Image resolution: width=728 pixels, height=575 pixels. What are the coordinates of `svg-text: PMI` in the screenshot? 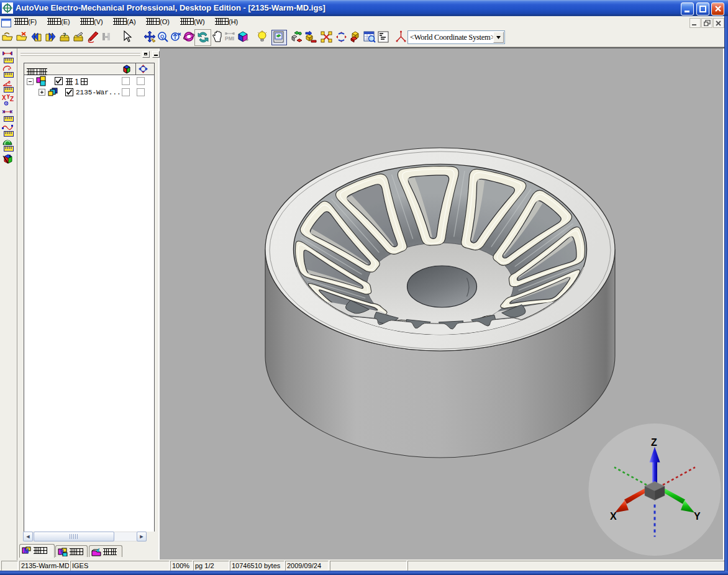 It's located at (230, 38).